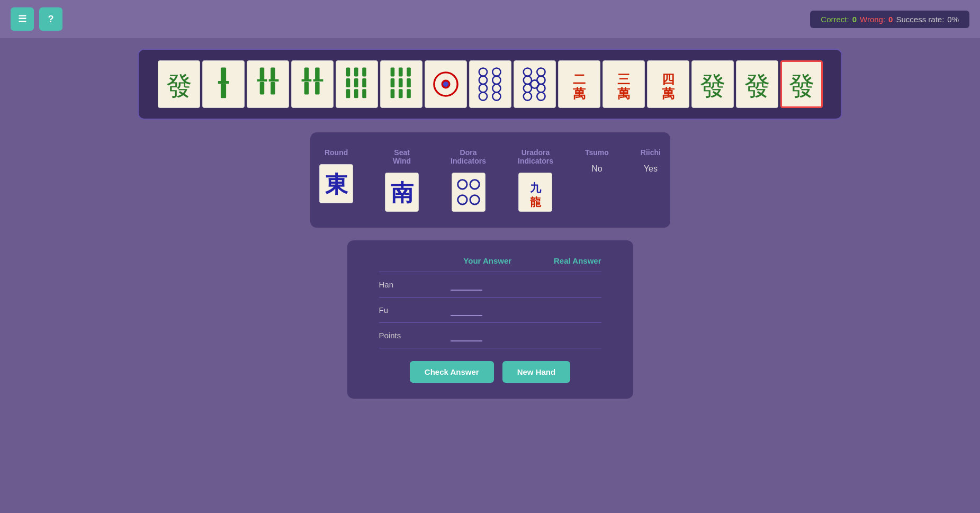 The height and width of the screenshot is (513, 980). I want to click on correct-value: 0, so click(855, 19).